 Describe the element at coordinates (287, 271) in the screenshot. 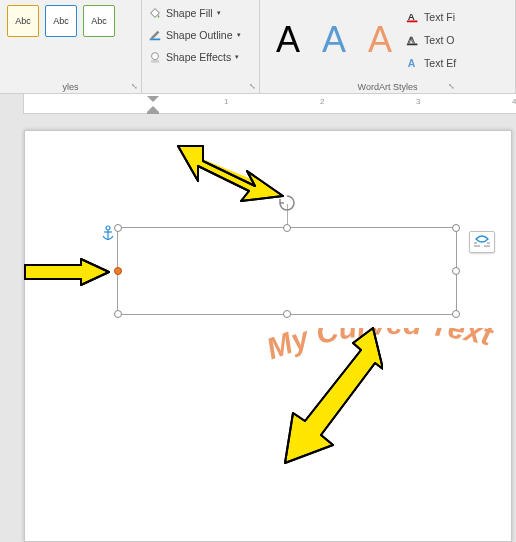

I see `wordart-textbox: My Curved Text` at that location.